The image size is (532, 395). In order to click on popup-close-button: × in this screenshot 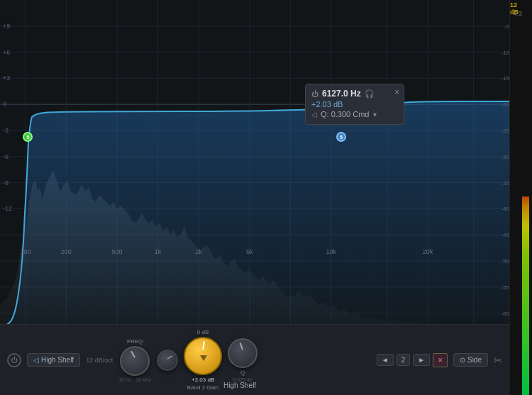, I will do `click(397, 92)`.